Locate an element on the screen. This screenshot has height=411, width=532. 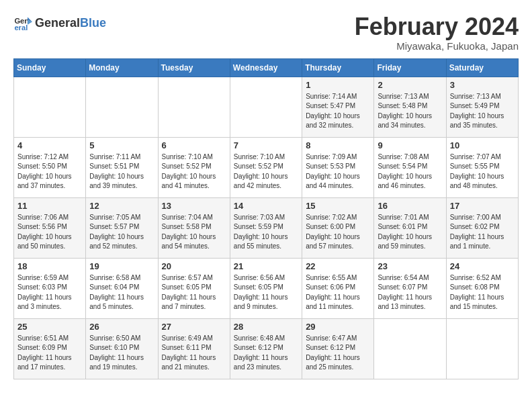
day-info: Sunrise: 7:02 AMSunset: 6:00 PMDaylight:… is located at coordinates (338, 232).